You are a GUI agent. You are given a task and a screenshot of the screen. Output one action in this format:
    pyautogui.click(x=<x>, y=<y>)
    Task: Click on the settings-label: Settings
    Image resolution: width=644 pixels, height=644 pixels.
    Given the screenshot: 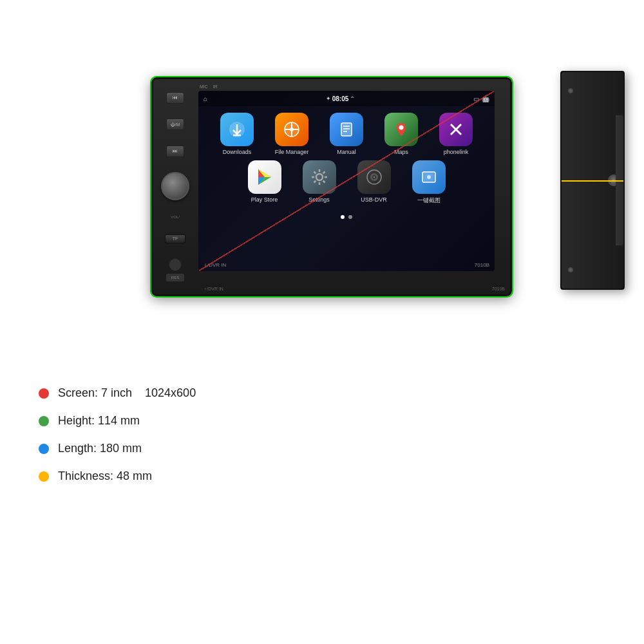 What is the action you would take?
    pyautogui.click(x=319, y=200)
    